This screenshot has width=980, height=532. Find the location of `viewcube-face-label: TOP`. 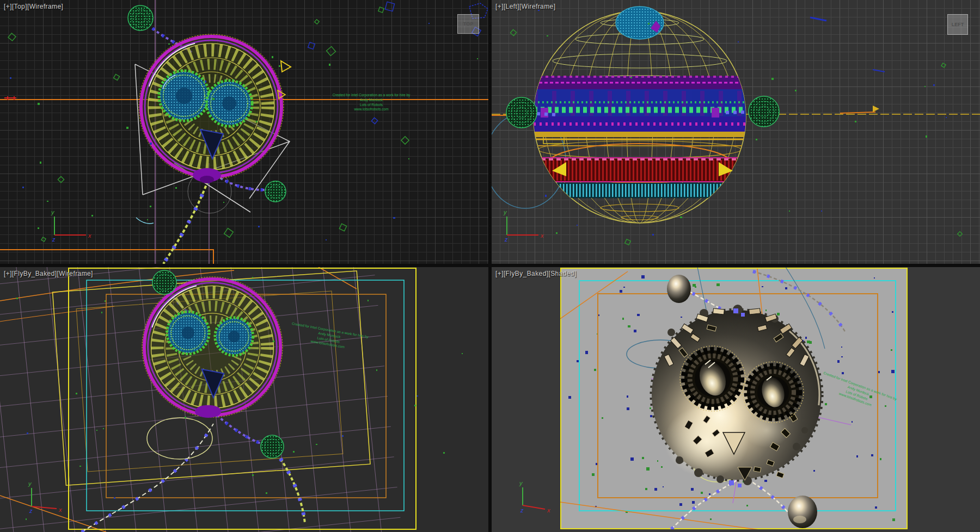

viewcube-face-label: TOP is located at coordinates (468, 24).